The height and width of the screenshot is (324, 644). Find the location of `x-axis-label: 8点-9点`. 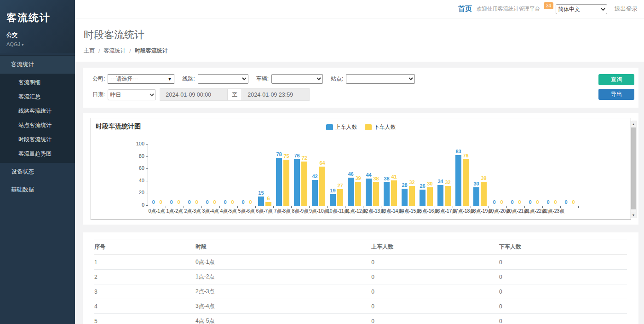

x-axis-label: 8点-9点 is located at coordinates (300, 211).